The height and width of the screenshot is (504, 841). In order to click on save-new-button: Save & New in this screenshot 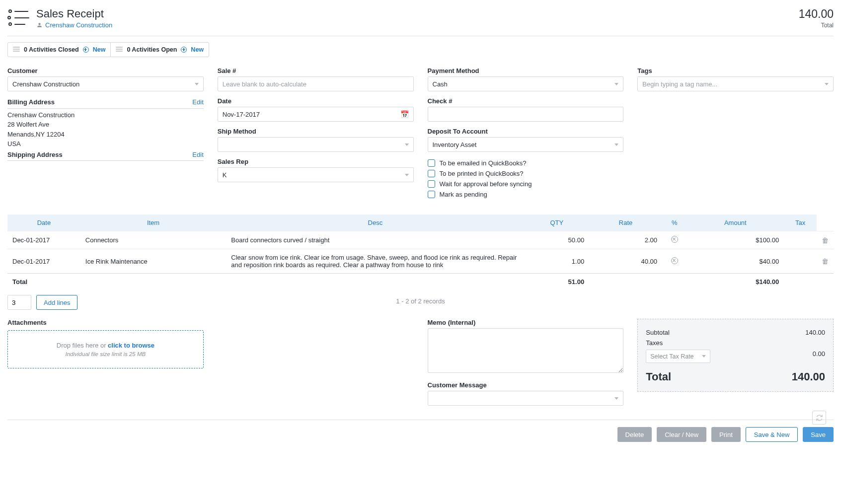, I will do `click(772, 434)`.